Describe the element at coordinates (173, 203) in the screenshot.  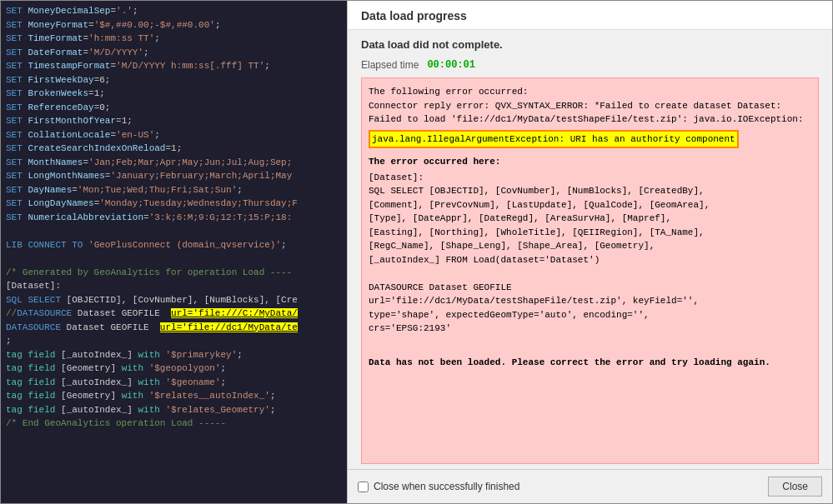
I see `code-line: SET LongDayNames='Monday;Tuesday;Wednesd…` at that location.